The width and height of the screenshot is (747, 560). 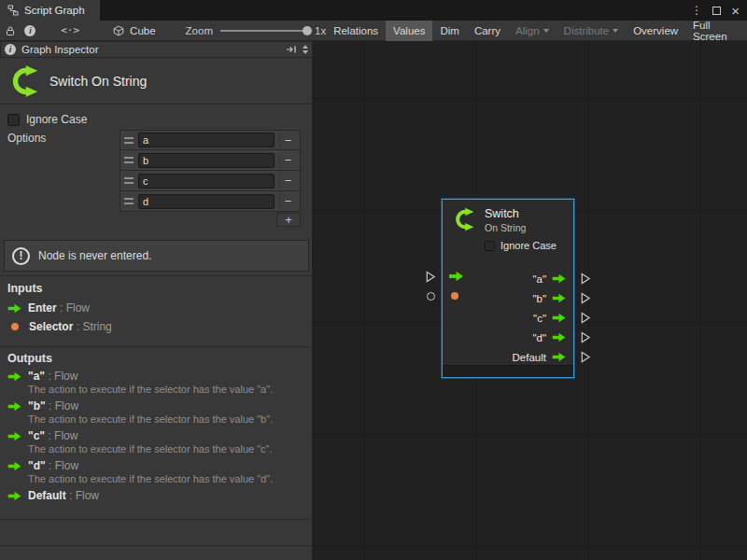 I want to click on output-port-default, so click(x=585, y=357).